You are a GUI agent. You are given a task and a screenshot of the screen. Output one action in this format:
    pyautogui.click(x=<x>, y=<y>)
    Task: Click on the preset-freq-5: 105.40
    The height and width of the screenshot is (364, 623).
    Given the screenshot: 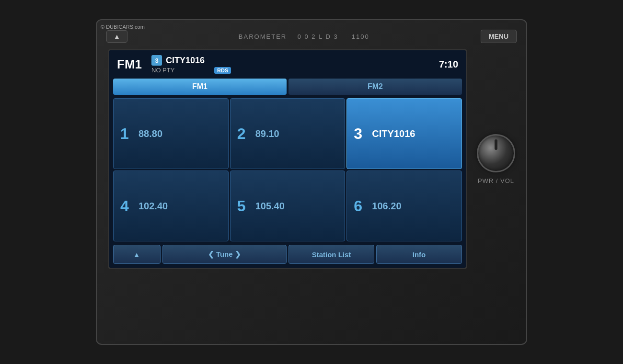 What is the action you would take?
    pyautogui.click(x=270, y=206)
    